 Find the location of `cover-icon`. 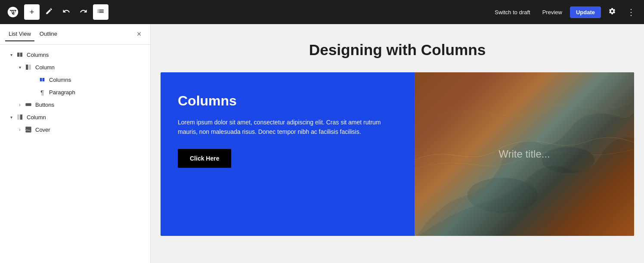

cover-icon is located at coordinates (28, 130).